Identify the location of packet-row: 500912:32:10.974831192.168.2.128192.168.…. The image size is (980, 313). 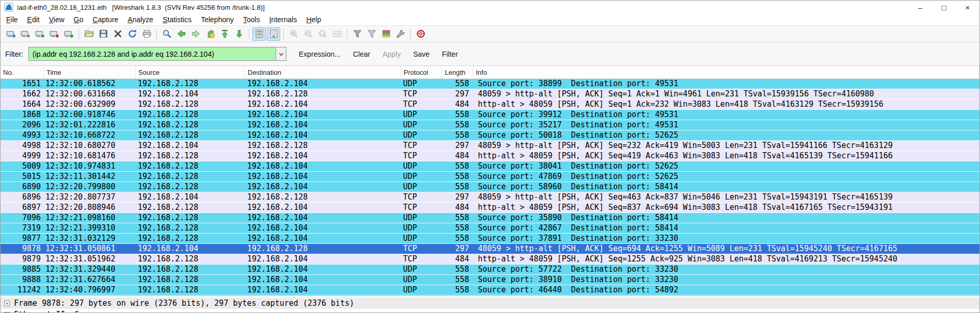
(490, 167).